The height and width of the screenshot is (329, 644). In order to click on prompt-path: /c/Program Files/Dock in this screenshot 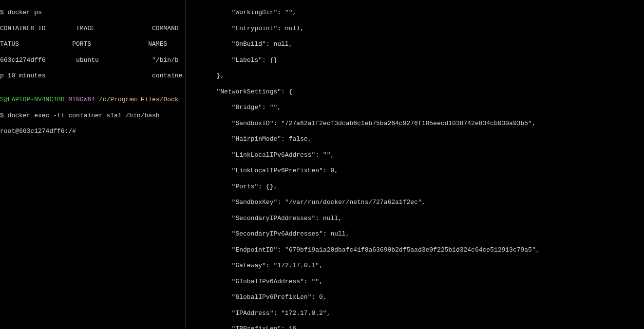, I will do `click(139, 99)`.